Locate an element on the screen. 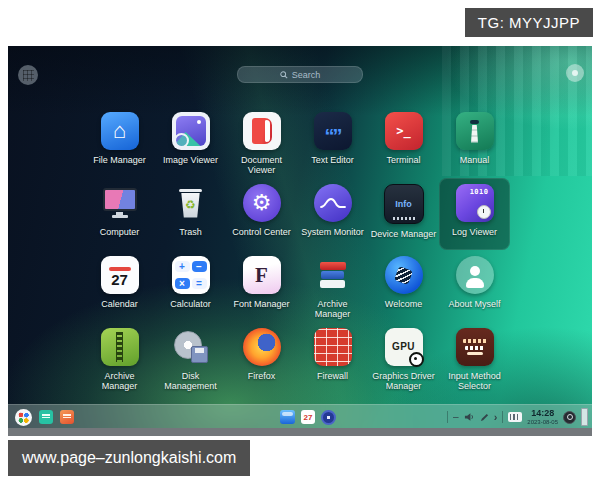 This screenshot has width=600, height=480. text-editor-icon: “” is located at coordinates (333, 131).